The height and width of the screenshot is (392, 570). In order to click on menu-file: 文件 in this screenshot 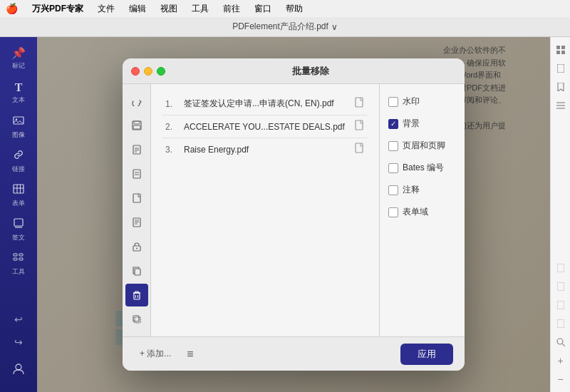, I will do `click(106, 9)`.